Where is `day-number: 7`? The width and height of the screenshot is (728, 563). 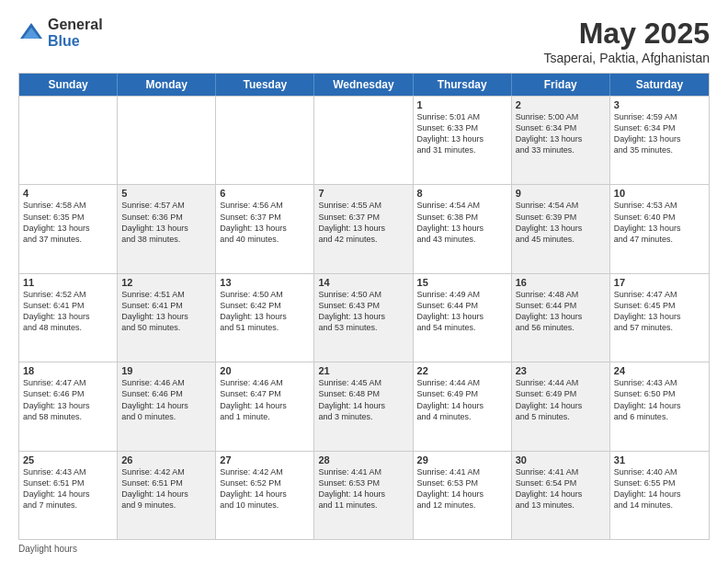
day-number: 7 is located at coordinates (363, 193).